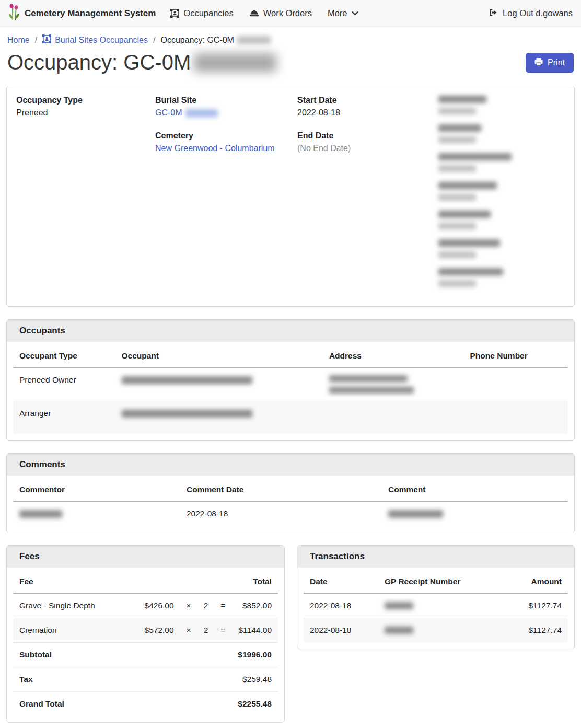  Describe the element at coordinates (436, 597) in the screenshot. I see `transactions-card: Transactions Date GP Receipt Number Amou…` at that location.